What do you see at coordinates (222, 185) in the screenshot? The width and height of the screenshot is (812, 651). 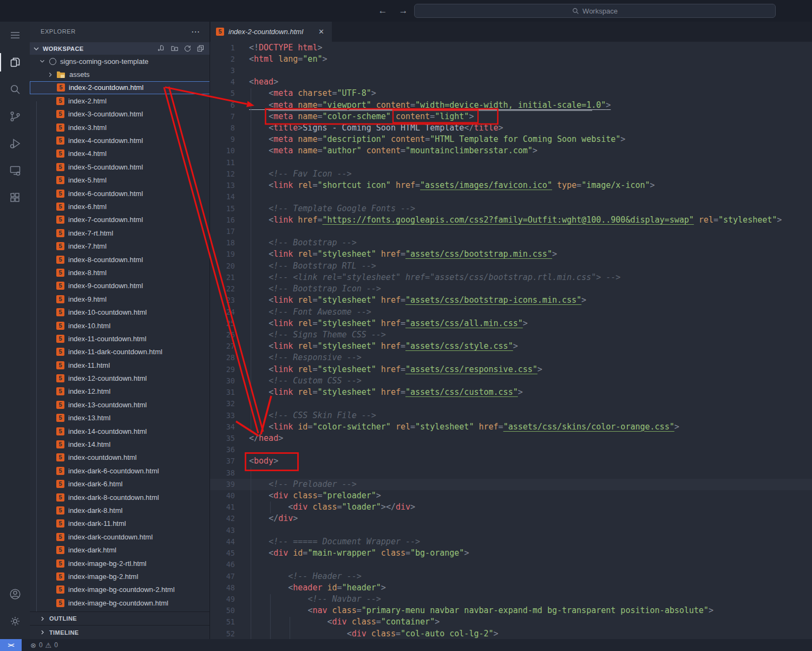 I see `line-number: 13` at bounding box center [222, 185].